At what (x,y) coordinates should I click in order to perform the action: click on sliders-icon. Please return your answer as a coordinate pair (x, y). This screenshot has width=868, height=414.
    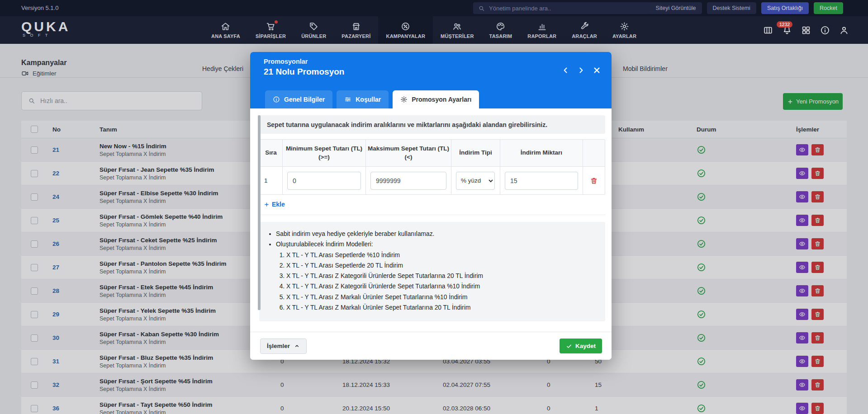
    Looking at the image, I should click on (348, 99).